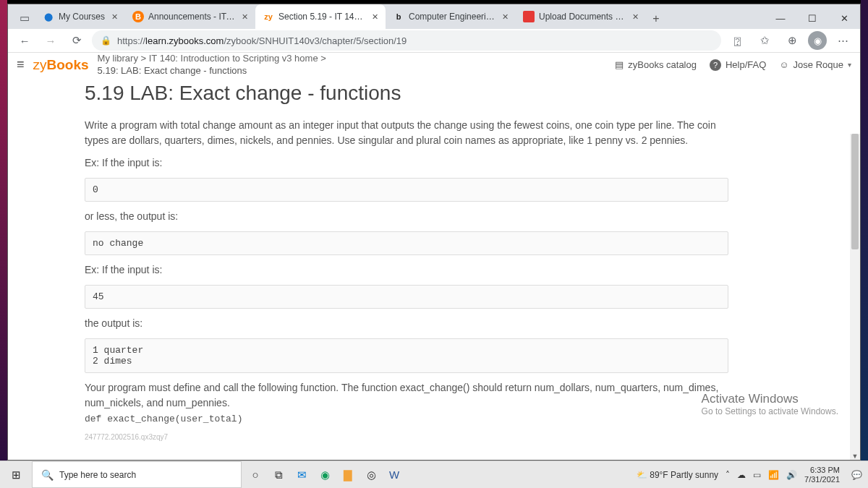 This screenshot has width=868, height=488. What do you see at coordinates (407, 356) in the screenshot?
I see `code-block-output2: 1 quarter 2 dimes` at bounding box center [407, 356].